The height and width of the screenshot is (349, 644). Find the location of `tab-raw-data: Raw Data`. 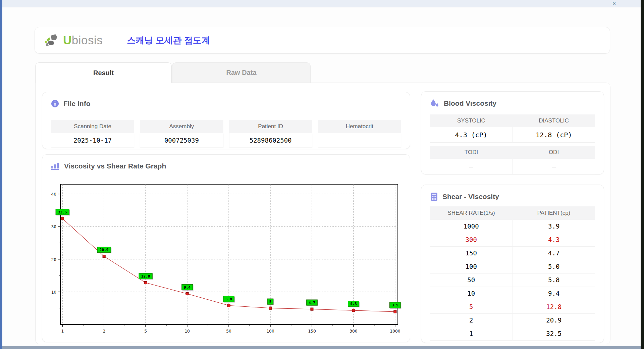

tab-raw-data: Raw Data is located at coordinates (241, 72).